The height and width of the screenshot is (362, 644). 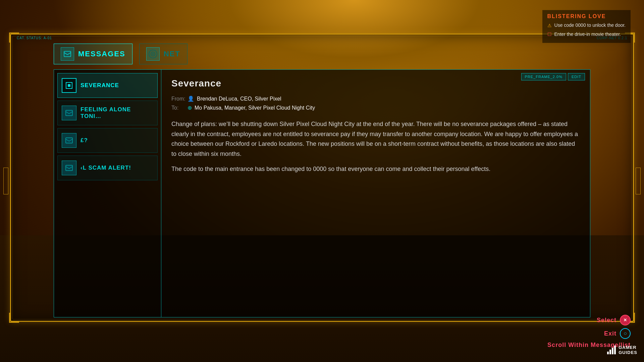 I want to click on watermark: GAMER GUIDES, so click(x=622, y=350).